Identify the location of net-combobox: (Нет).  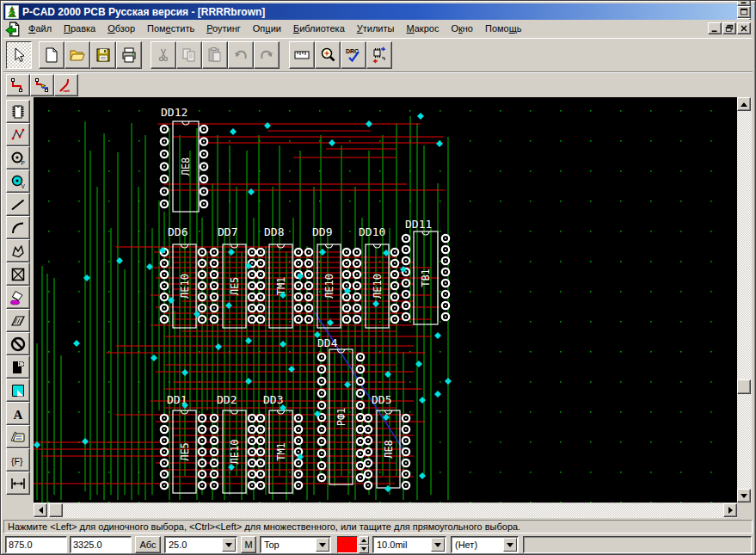
(485, 545).